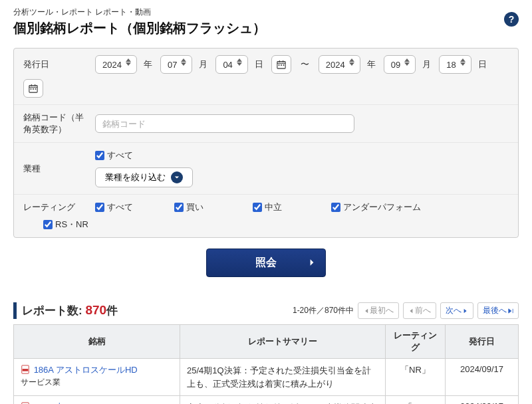  What do you see at coordinates (267, 207) in the screenshot?
I see `rating-neutral-checkbox: 中立` at bounding box center [267, 207].